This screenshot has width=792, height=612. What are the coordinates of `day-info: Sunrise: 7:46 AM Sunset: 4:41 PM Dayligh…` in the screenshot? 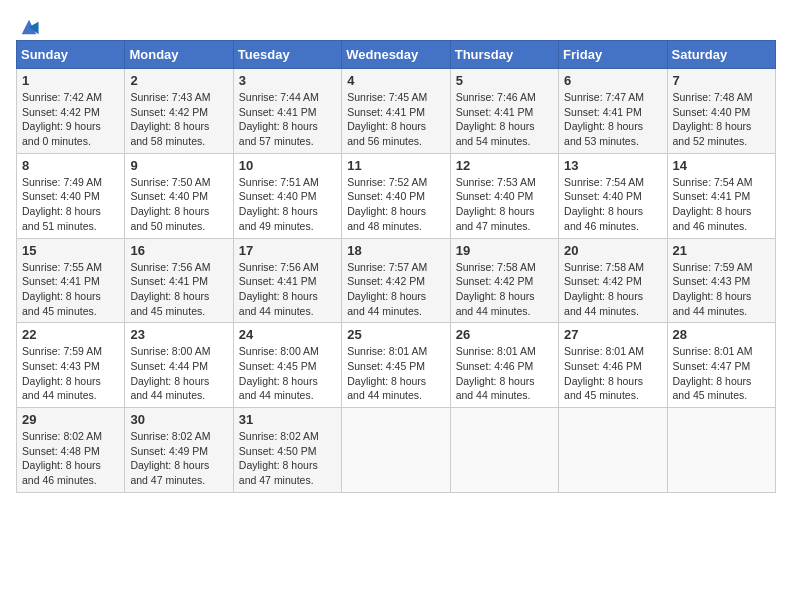 It's located at (504, 120).